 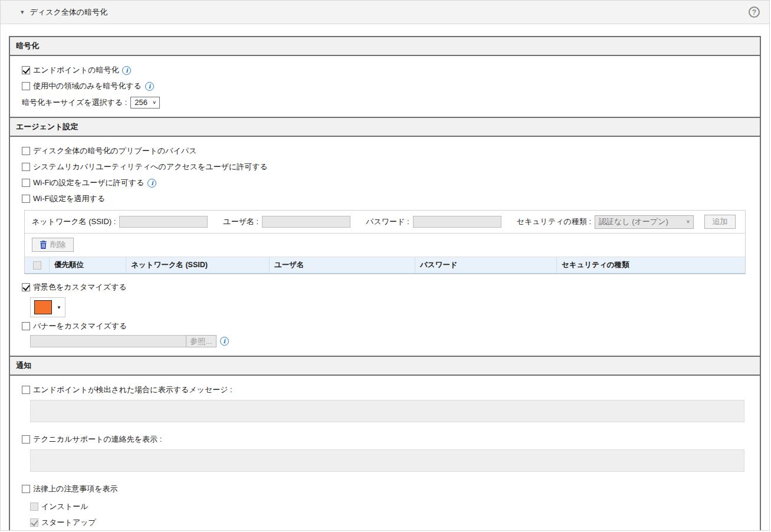 What do you see at coordinates (76, 489) in the screenshot?
I see `legal-notice-label: 法律上の注意事項を表示` at bounding box center [76, 489].